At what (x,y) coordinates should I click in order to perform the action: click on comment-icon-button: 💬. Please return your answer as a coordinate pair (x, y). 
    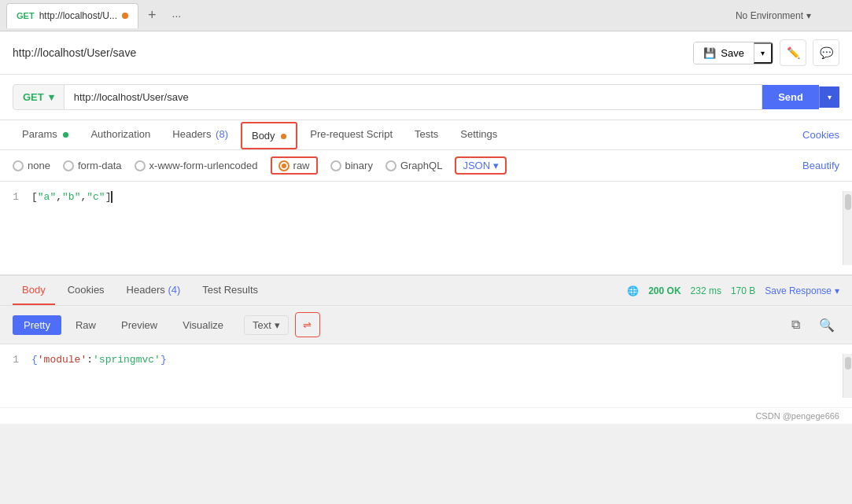
    Looking at the image, I should click on (826, 53).